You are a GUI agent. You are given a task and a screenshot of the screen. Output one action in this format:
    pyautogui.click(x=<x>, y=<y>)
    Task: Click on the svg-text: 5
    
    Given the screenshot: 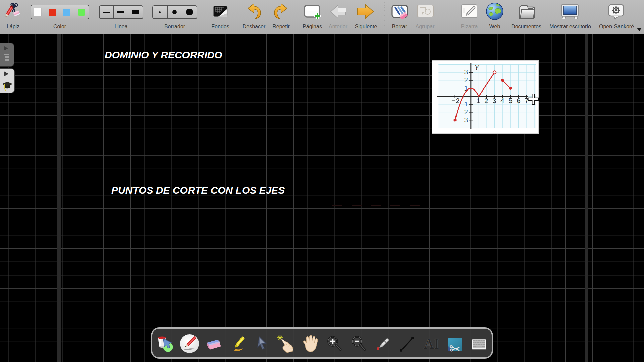 What is the action you would take?
    pyautogui.click(x=511, y=101)
    